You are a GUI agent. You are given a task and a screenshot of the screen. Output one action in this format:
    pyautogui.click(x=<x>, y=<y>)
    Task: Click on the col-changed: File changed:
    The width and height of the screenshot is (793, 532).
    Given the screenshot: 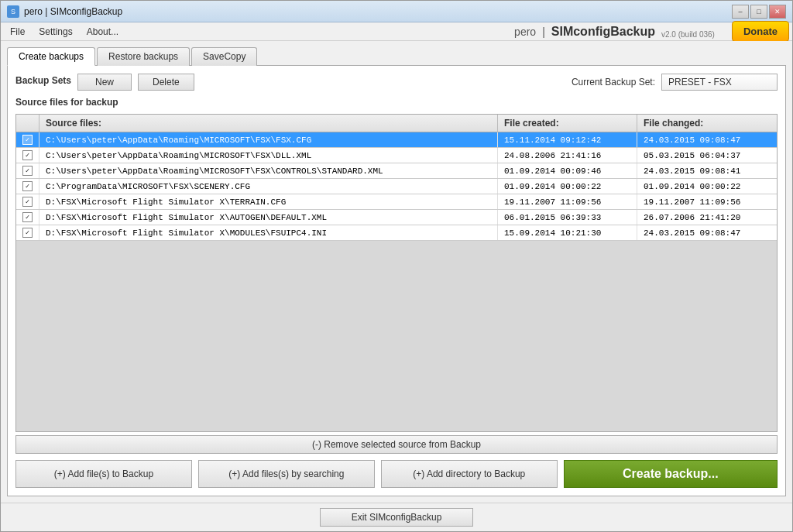 What is the action you would take?
    pyautogui.click(x=707, y=123)
    